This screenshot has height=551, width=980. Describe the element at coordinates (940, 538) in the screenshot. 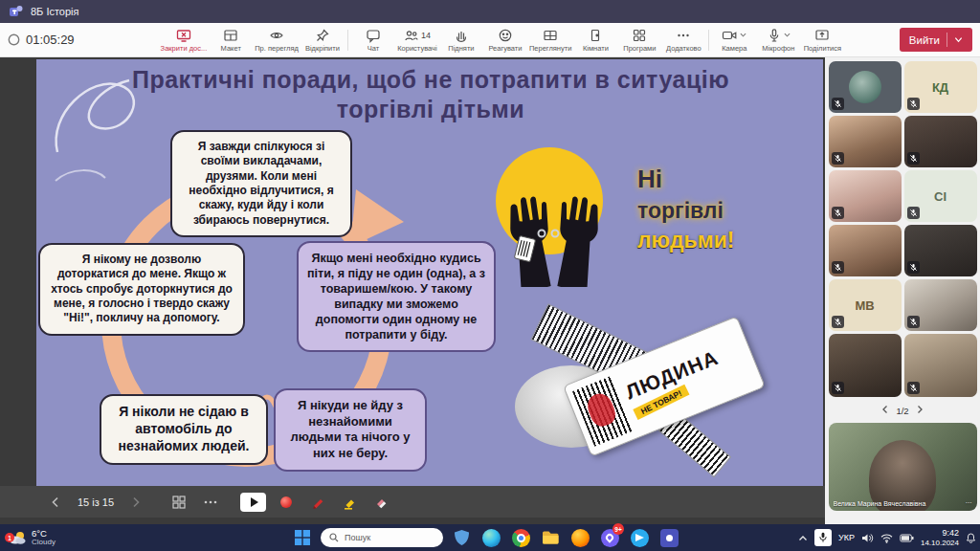

I see `clock: 9:42 14.10.2024` at that location.